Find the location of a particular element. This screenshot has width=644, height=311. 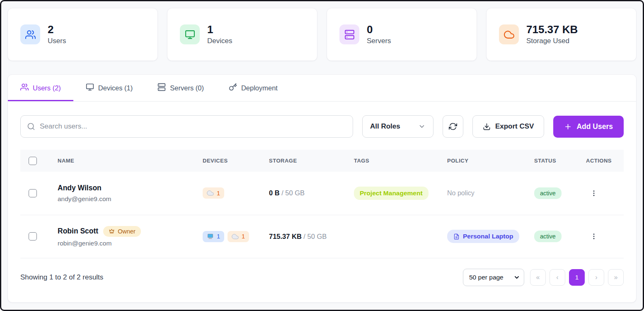

pagination: « ‹ 1 › » is located at coordinates (577, 277).